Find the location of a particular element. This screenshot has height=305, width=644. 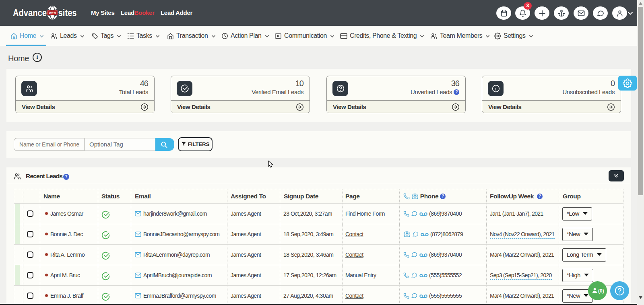

svg-text: WEB is located at coordinates (53, 13).